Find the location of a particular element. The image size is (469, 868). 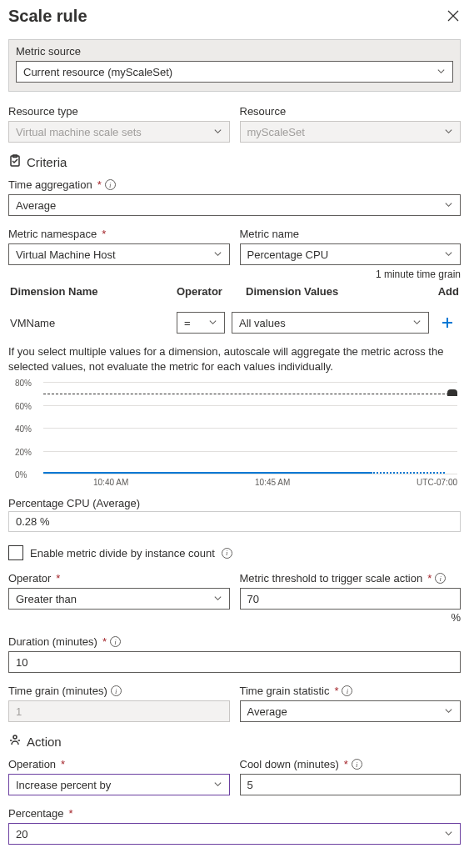

time-grain-stat-select: Average is located at coordinates (351, 711).